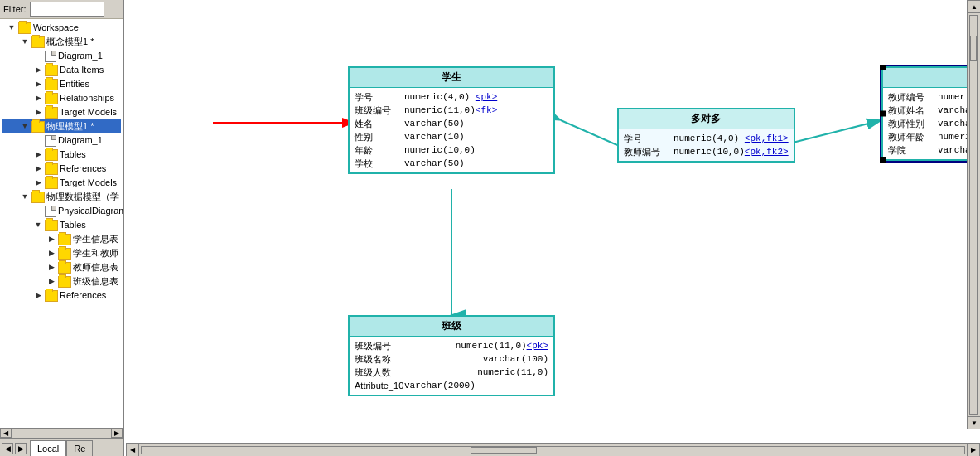  I want to click on tree-scroll-right: ▶, so click(117, 433).